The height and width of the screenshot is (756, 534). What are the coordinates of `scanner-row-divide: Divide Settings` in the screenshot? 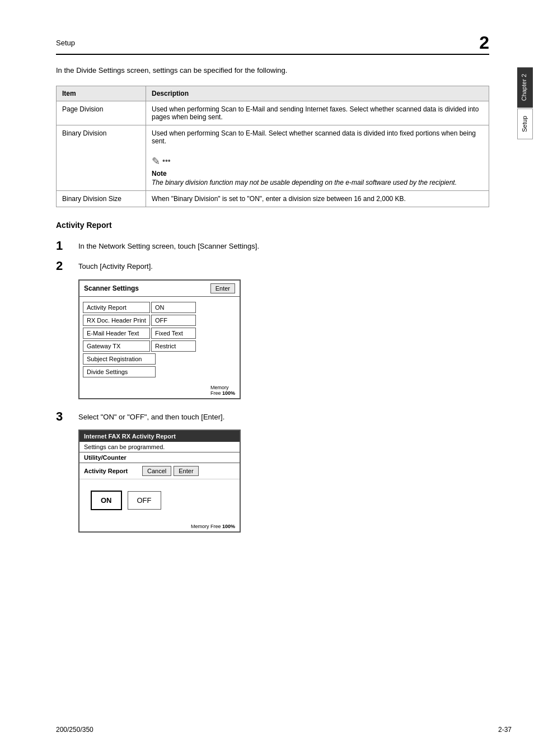 It's located at (160, 372).